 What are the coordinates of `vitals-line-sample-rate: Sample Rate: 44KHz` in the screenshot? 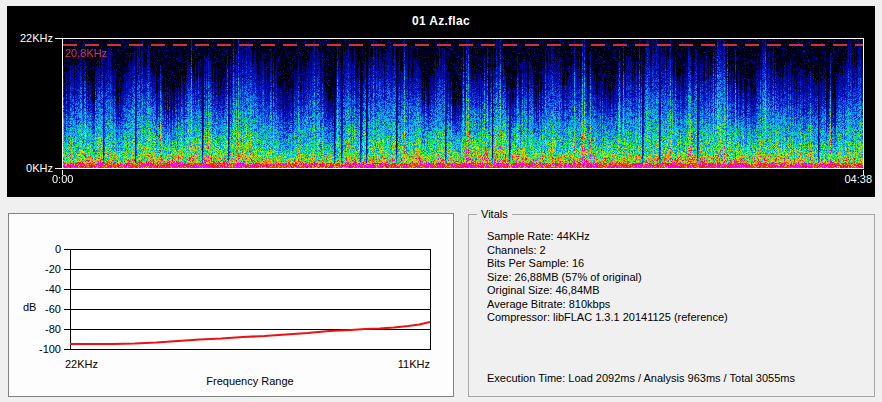 It's located at (608, 237).